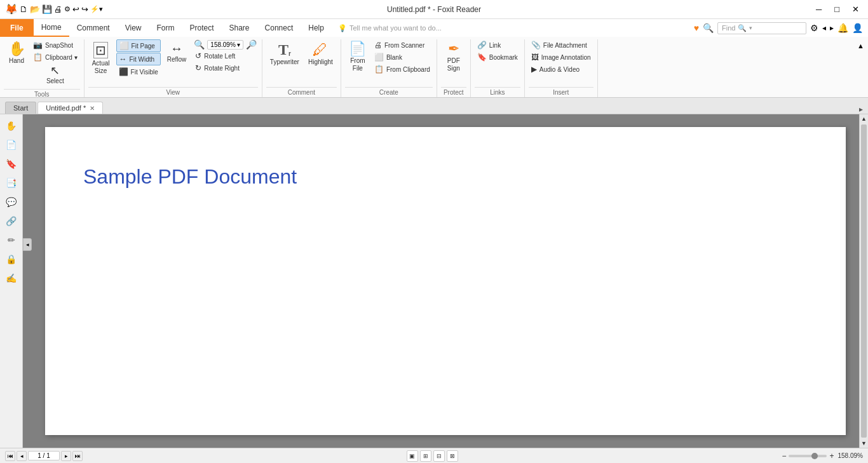 The width and height of the screenshot is (868, 463). What do you see at coordinates (395, 28) in the screenshot?
I see `tell-me-text: Tell me what you want to do...` at bounding box center [395, 28].